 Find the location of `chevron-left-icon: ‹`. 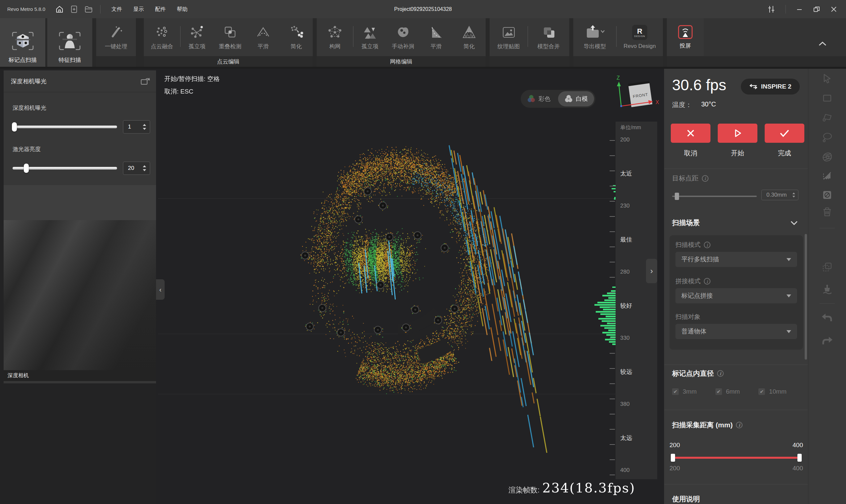

chevron-left-icon: ‹ is located at coordinates (160, 290).